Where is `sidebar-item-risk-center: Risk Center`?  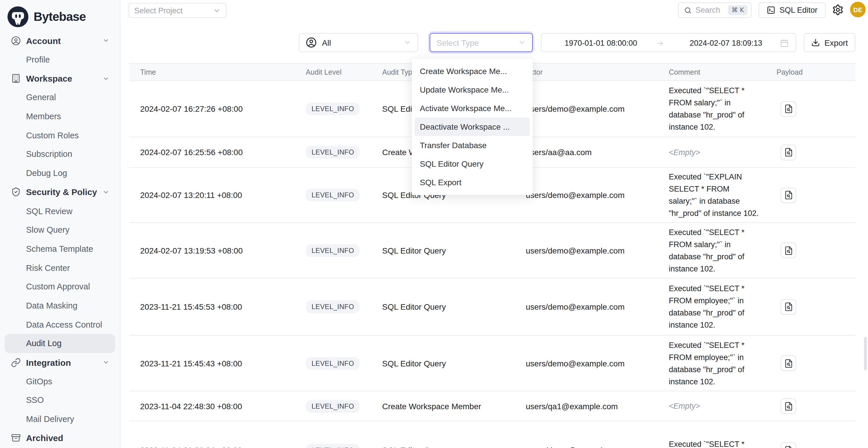 sidebar-item-risk-center: Risk Center is located at coordinates (60, 268).